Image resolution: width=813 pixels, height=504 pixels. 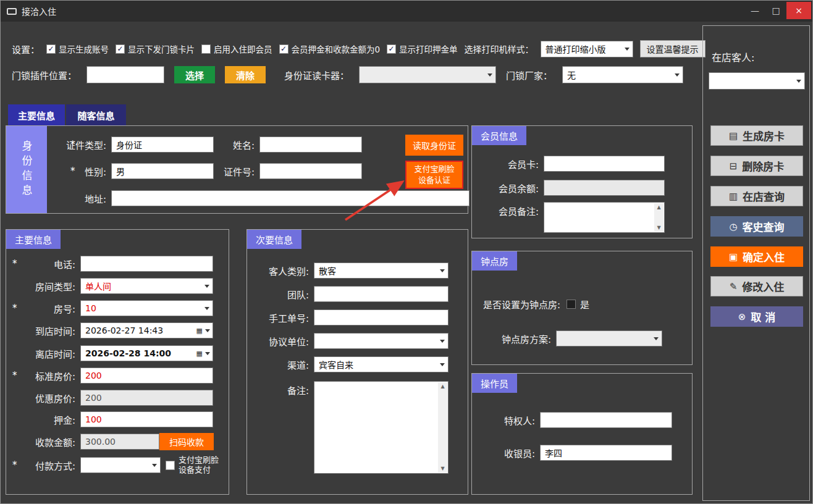 What do you see at coordinates (434, 175) in the screenshot?
I see `alipay-face-auth-button: 支付宝刷脸 设备认证` at bounding box center [434, 175].